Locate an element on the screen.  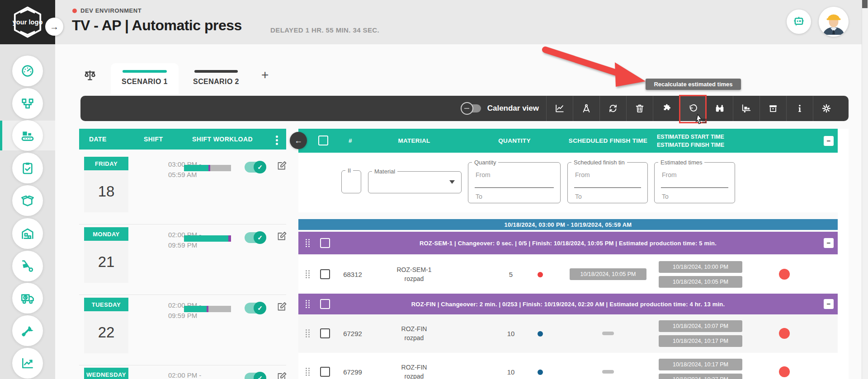
filter-row: II Material Quantity From To Scheduled f… is located at coordinates (568, 182).